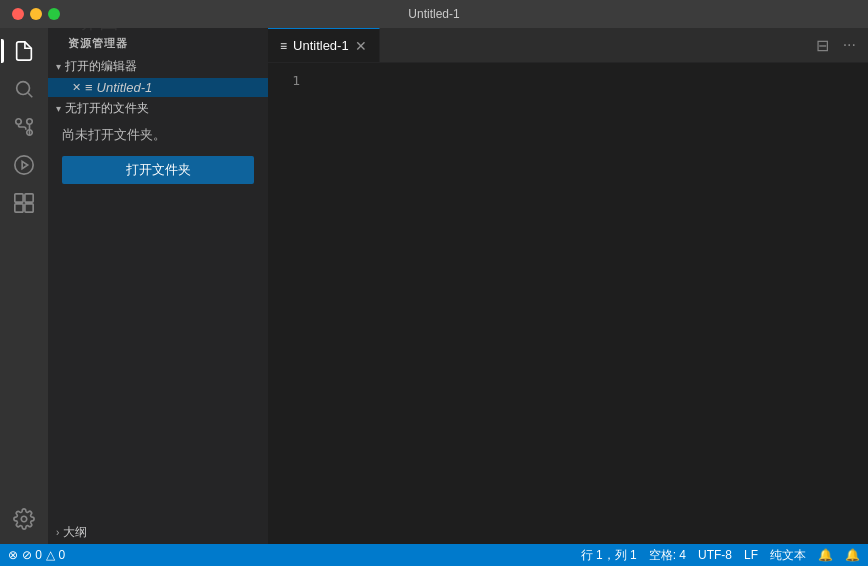 The width and height of the screenshot is (868, 566). I want to click on warning-count: 0, so click(62, 555).